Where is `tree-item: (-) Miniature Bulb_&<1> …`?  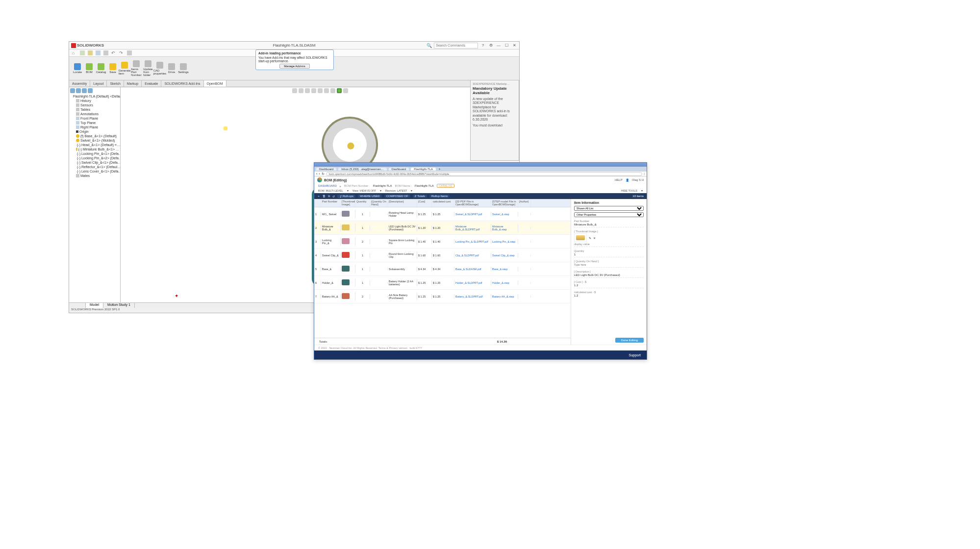 tree-item: (-) Miniature Bulb_&<1> … is located at coordinates (98, 149).